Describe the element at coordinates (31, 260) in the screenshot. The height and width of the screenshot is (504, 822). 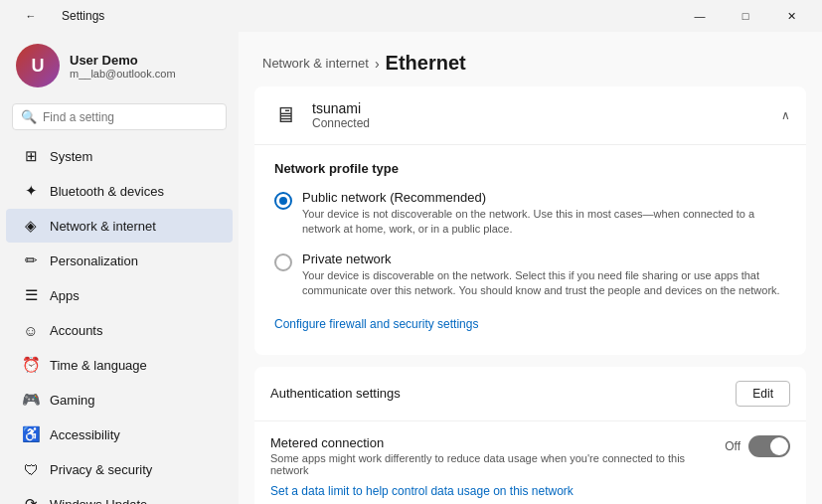
I see `personalization-icon: ✏` at that location.